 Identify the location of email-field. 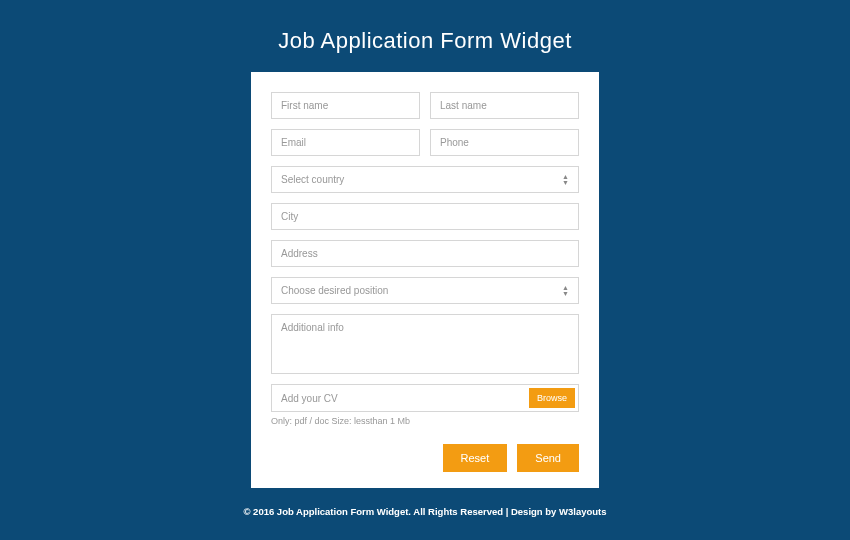
(346, 142).